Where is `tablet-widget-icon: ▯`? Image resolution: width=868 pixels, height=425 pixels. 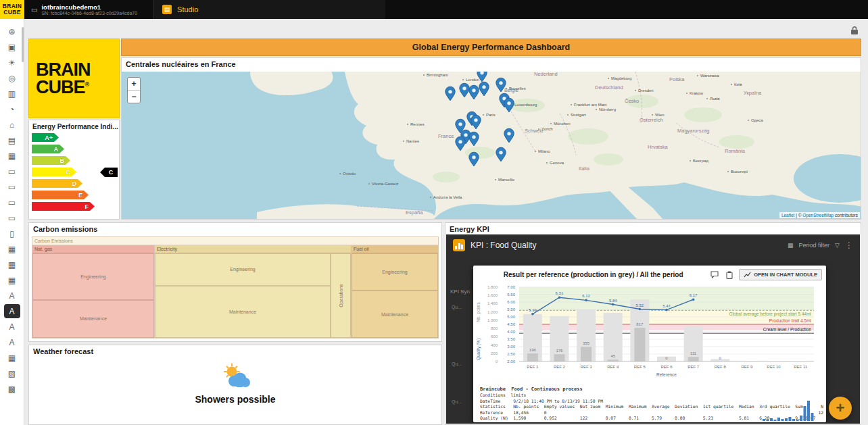 tablet-widget-icon: ▯ is located at coordinates (12, 234).